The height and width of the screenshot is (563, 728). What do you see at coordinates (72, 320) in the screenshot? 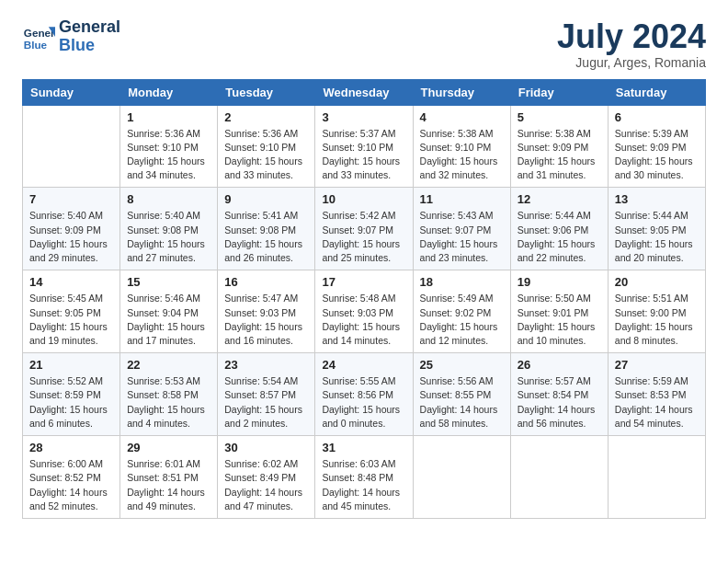
I see `day-info: Sunrise: 5:45 AM Sunset: 9:05 PM Dayligh…` at bounding box center [72, 320].